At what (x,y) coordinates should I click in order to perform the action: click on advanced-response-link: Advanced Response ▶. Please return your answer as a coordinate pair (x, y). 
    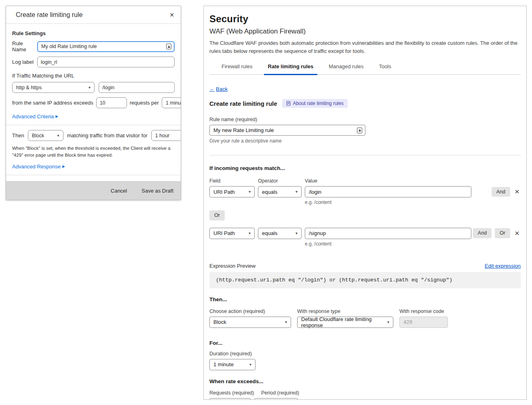
    Looking at the image, I should click on (39, 166).